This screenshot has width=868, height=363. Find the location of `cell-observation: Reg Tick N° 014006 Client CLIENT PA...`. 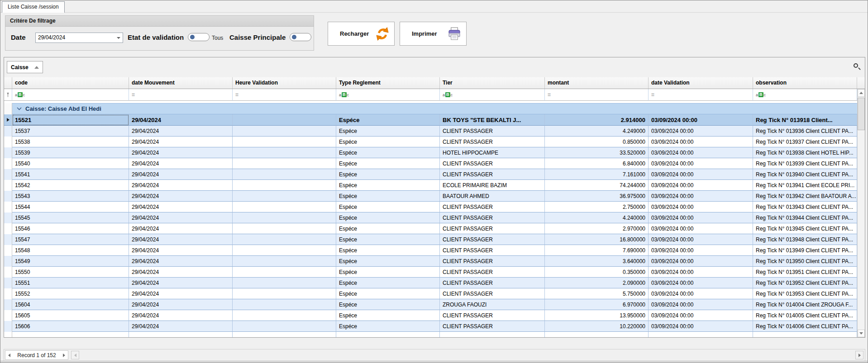

cell-observation: Reg Tick N° 014006 Client CLIENT PA... is located at coordinates (805, 326).